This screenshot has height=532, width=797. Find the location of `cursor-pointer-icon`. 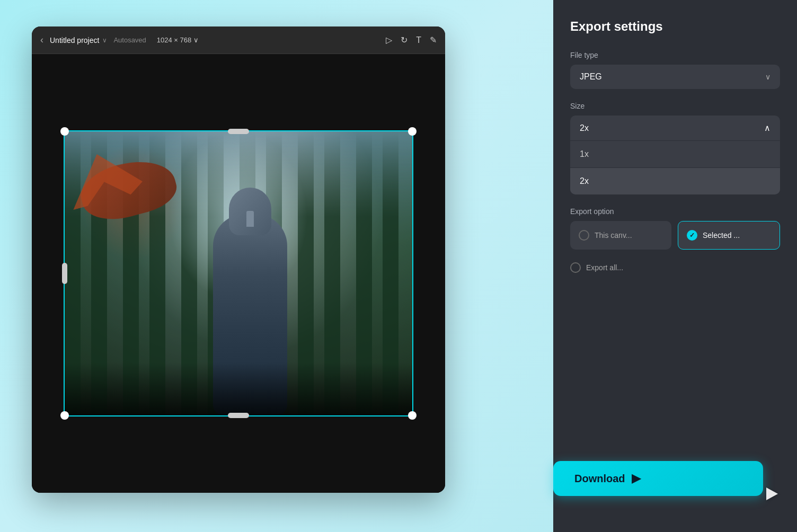

cursor-pointer-icon is located at coordinates (772, 494).